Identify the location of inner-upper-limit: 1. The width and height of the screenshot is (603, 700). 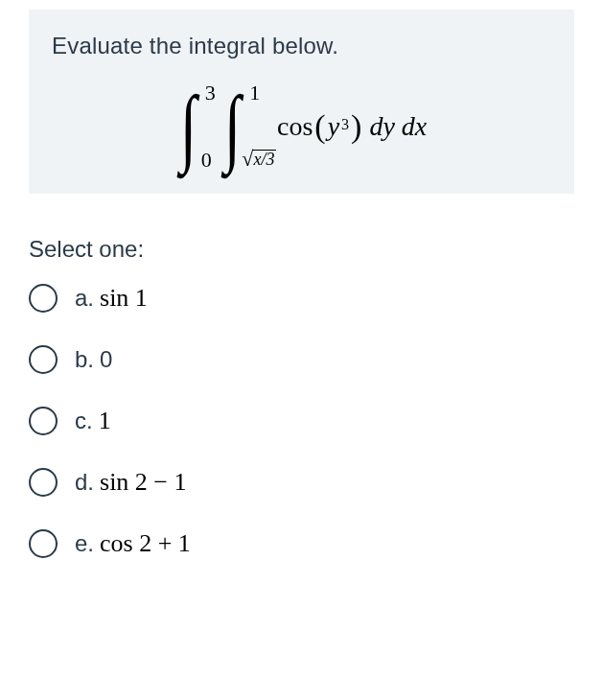
(255, 93).